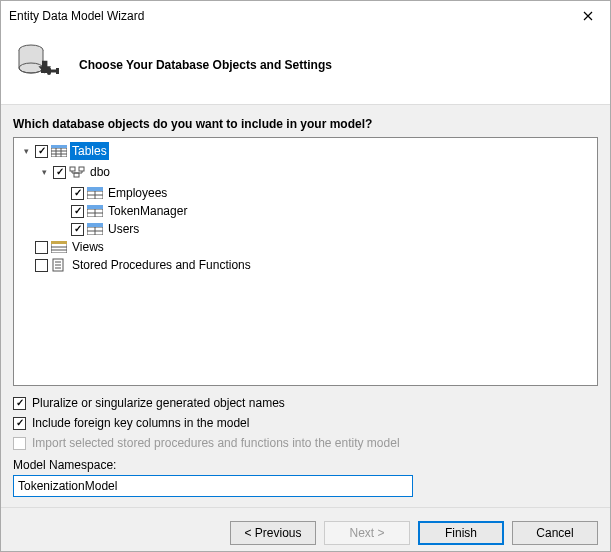 This screenshot has height=552, width=611. Describe the element at coordinates (324, 211) in the screenshot. I see `tree-node-table: ▸ TokenManager` at that location.